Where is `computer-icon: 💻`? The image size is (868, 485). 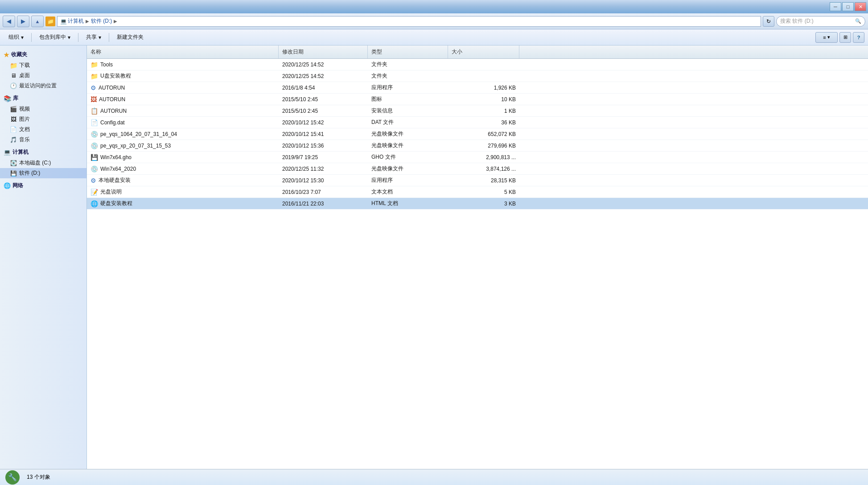
computer-icon: 💻 is located at coordinates (7, 152).